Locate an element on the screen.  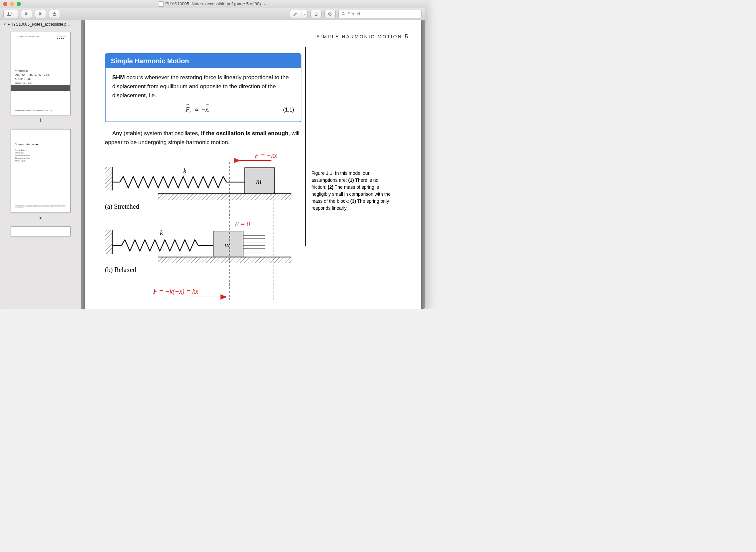
thumbnail-1: D. TSANG & A. NARDUZZO UNIVERSITY OFBATH… is located at coordinates (40, 78).